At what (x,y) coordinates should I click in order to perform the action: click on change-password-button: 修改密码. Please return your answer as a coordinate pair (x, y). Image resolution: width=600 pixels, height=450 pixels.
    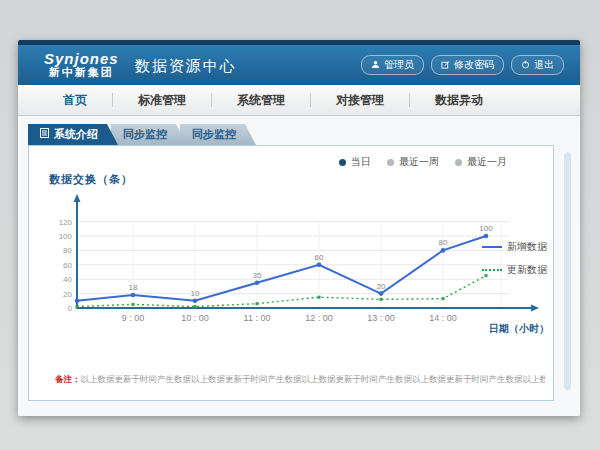
    Looking at the image, I should click on (468, 65).